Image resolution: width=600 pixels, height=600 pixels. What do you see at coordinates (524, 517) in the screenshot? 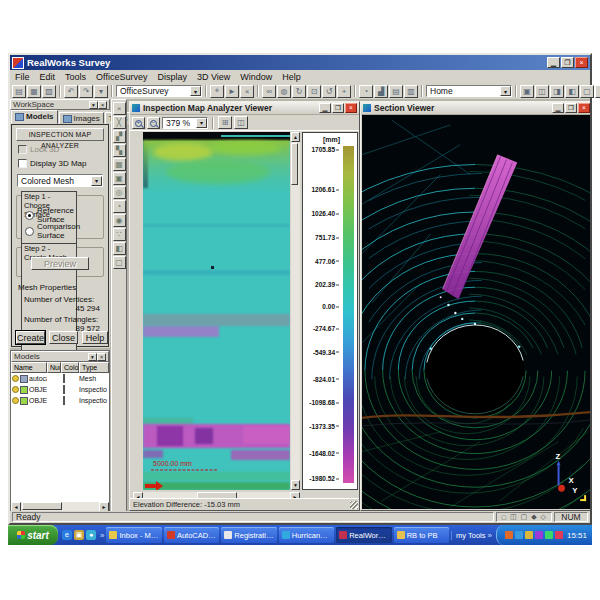
I see `view-frame-icon: ▢` at bounding box center [524, 517].